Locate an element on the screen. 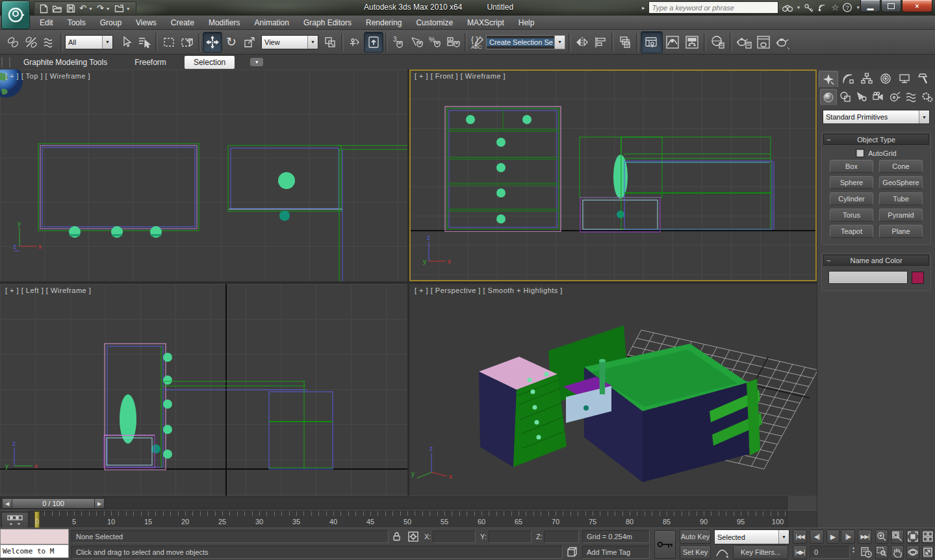  systems-category-icon is located at coordinates (927, 97).